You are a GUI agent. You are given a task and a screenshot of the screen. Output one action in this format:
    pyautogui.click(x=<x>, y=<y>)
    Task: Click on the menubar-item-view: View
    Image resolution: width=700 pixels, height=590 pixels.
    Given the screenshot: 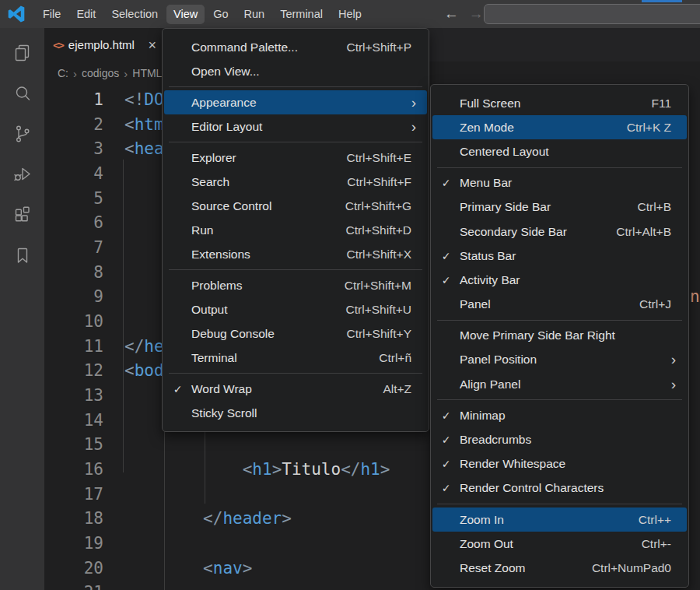 What is the action you would take?
    pyautogui.click(x=185, y=14)
    